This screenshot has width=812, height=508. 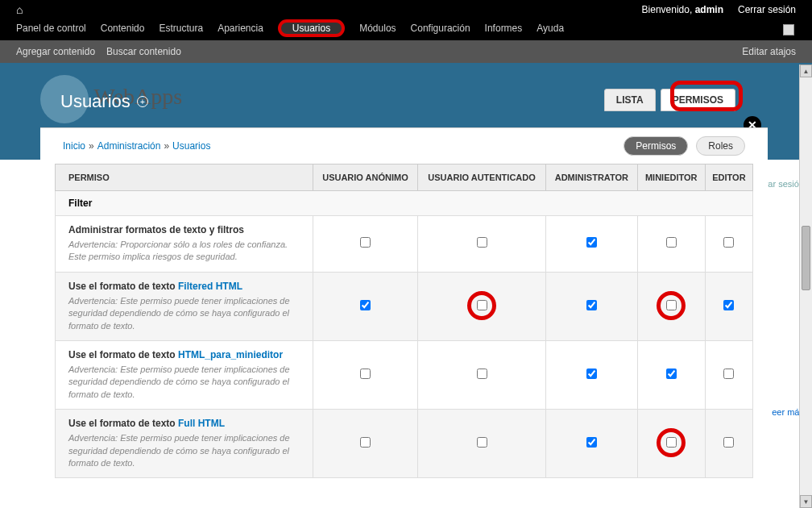 I want to click on menu-usuarios: Usuarios, so click(x=311, y=28).